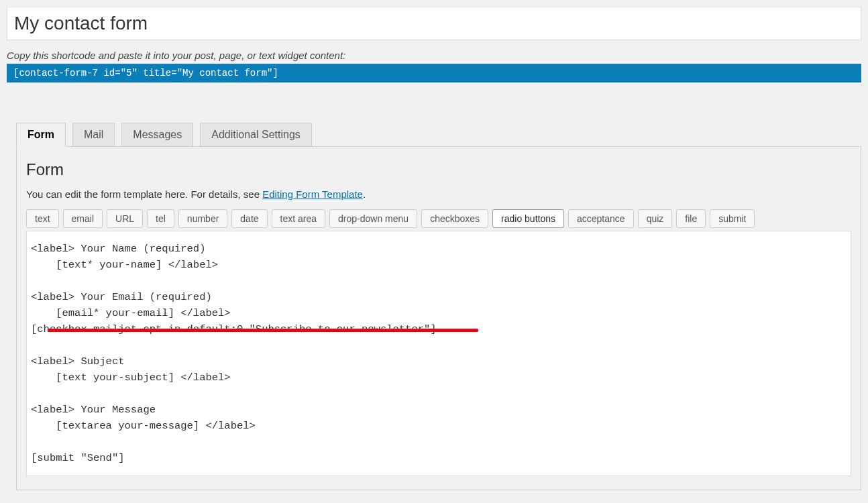 The height and width of the screenshot is (503, 868). I want to click on tag-button-submit: submit, so click(733, 219).